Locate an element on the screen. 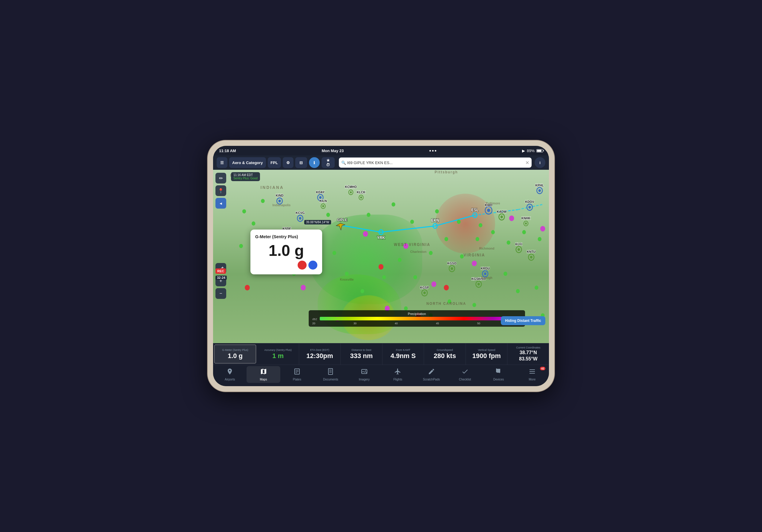  tab-documents: Documents is located at coordinates (331, 374).